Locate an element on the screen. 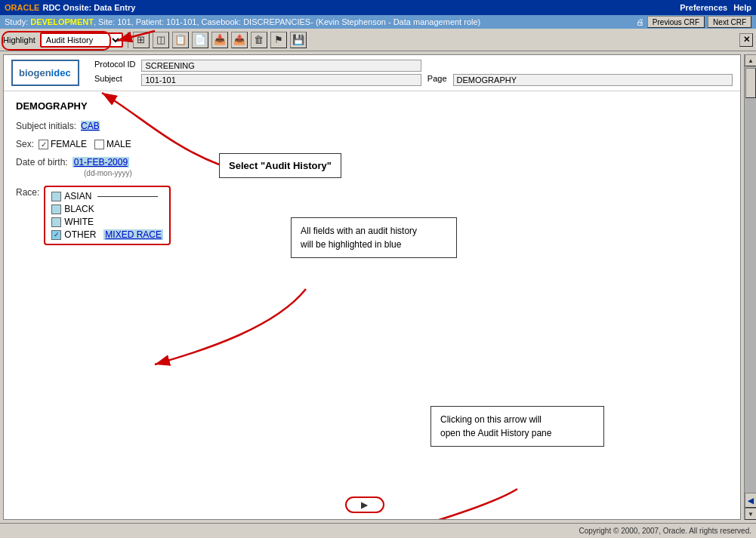 This screenshot has width=756, height=538. annotation-blue-text: All fields with an audit historywill be … is located at coordinates (359, 238).